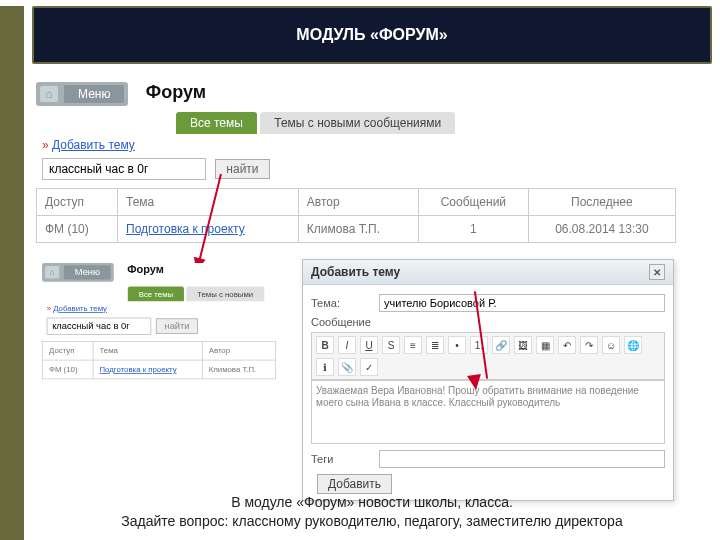 The height and width of the screenshot is (540, 720). What do you see at coordinates (488, 356) in the screenshot?
I see `editor-toolbar: B I U S ≡ ≣ • 1. 🔗 🖼 ▦ ↶ ↷ ☺ 🌐 ℹ 📎` at bounding box center [488, 356].